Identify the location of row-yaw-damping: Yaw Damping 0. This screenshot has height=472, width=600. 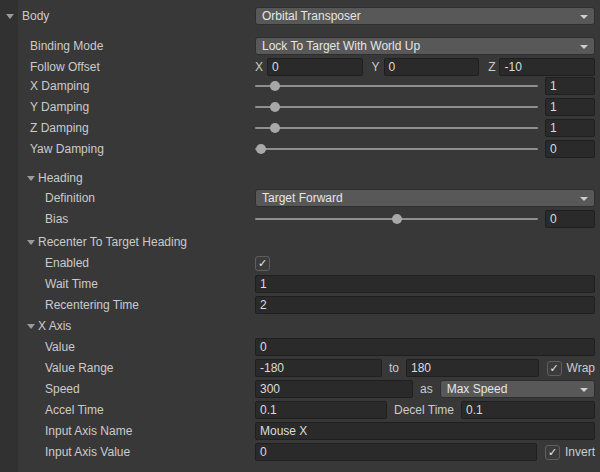
(300, 149).